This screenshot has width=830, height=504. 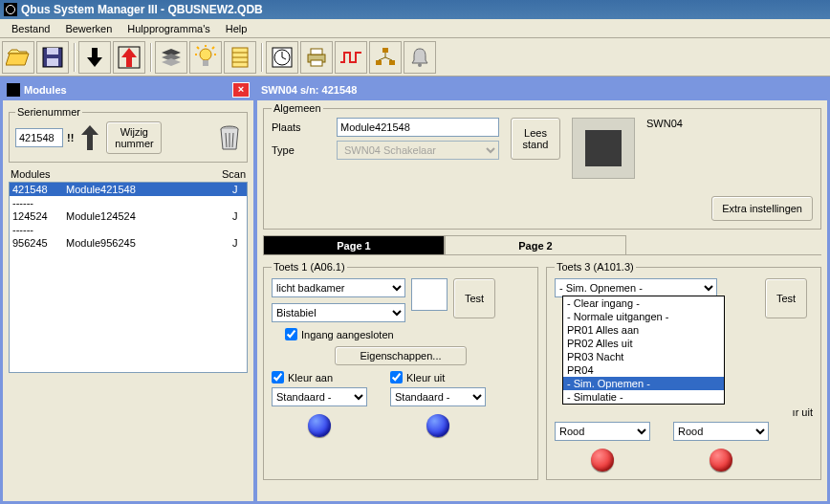 I want to click on table-icon, so click(x=240, y=57).